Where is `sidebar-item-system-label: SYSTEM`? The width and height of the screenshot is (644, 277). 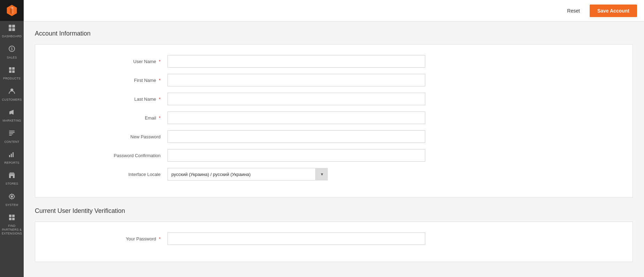 sidebar-item-system-label: SYSTEM is located at coordinates (12, 205).